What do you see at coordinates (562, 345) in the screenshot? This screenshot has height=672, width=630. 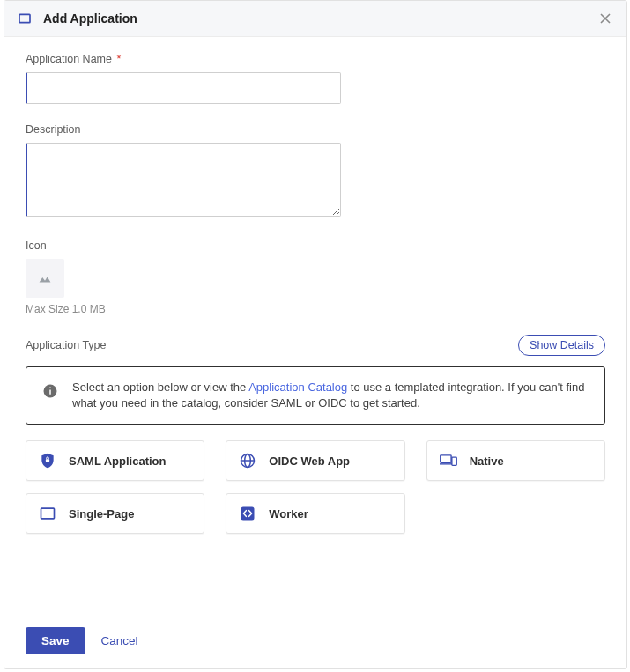 I see `show-details-button: Show Details` at bounding box center [562, 345].